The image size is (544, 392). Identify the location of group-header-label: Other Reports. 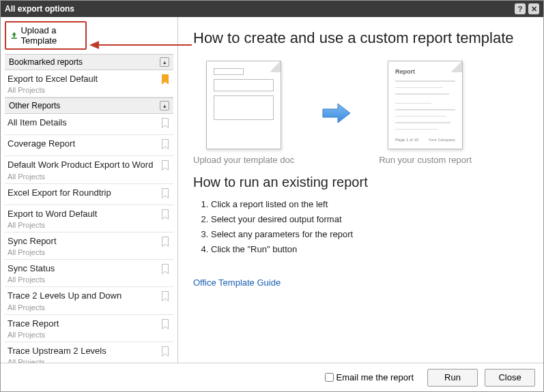
(34, 106).